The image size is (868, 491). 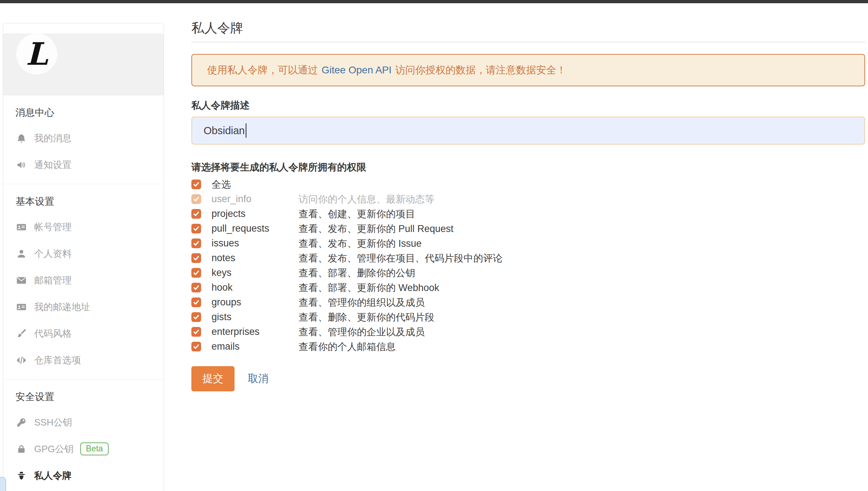 What do you see at coordinates (528, 199) in the screenshot?
I see `permission-row-user_info: user_info访问你的个人信息、最新动态等` at bounding box center [528, 199].